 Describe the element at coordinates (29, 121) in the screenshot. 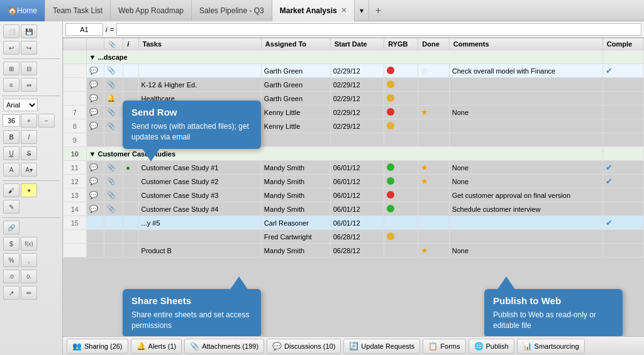

I see `font-size-inc: +` at that location.